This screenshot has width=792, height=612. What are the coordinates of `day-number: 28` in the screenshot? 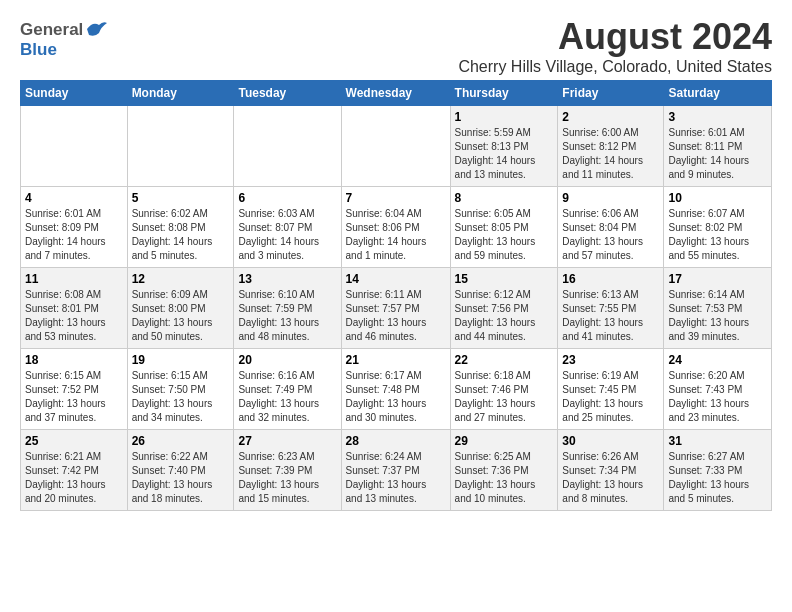 It's located at (396, 441).